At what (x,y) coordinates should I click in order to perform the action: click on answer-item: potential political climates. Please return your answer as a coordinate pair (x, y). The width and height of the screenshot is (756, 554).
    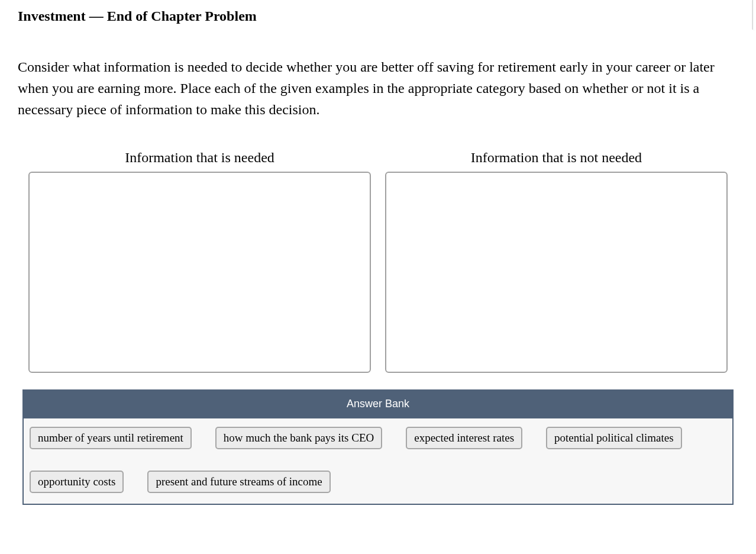
    Looking at the image, I should click on (614, 438).